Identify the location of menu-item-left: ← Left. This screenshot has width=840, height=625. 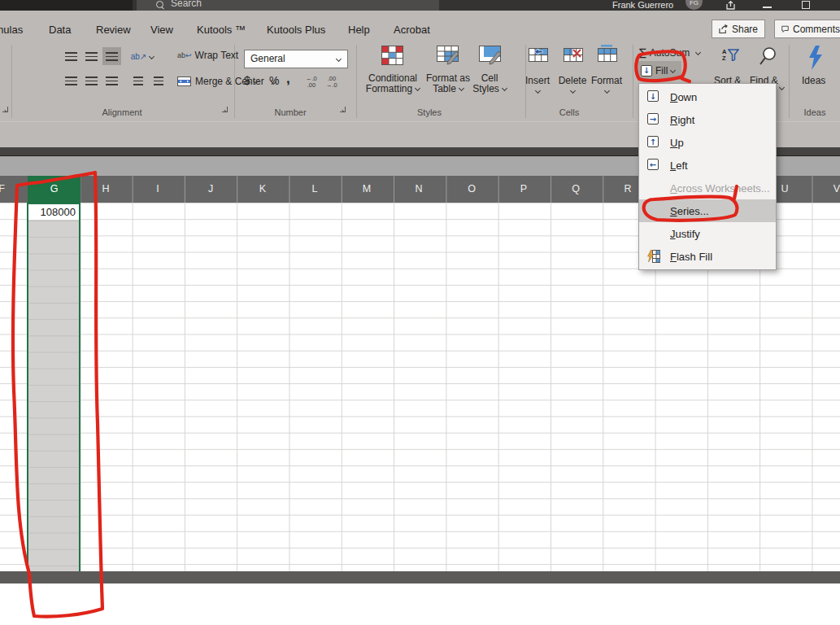
(707, 165).